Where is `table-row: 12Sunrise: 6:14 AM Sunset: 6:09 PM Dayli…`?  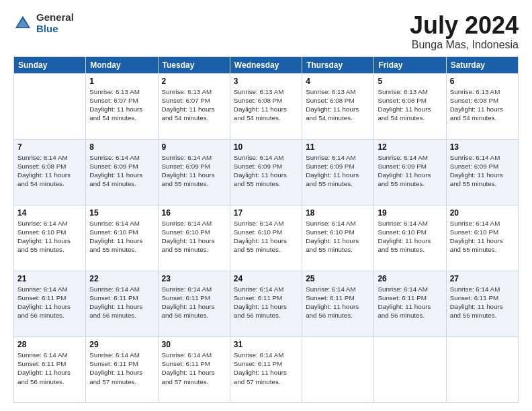
table-row: 12Sunrise: 6:14 AM Sunset: 6:09 PM Dayli… is located at coordinates (410, 172).